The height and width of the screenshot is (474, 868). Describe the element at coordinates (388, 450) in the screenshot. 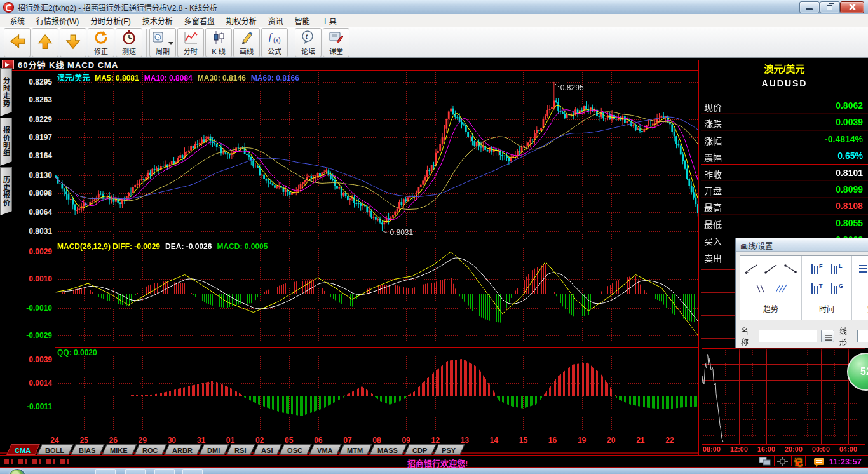

I see `indicator-tab-mass: MASS` at that location.